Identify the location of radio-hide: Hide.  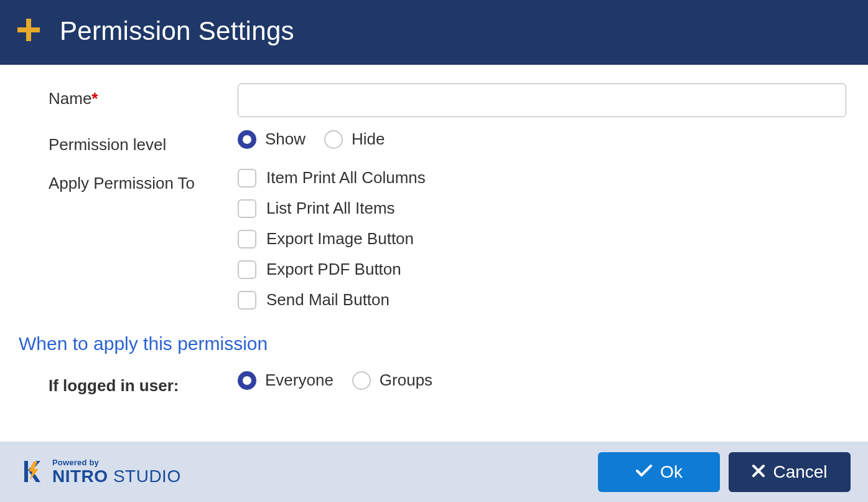
(355, 140).